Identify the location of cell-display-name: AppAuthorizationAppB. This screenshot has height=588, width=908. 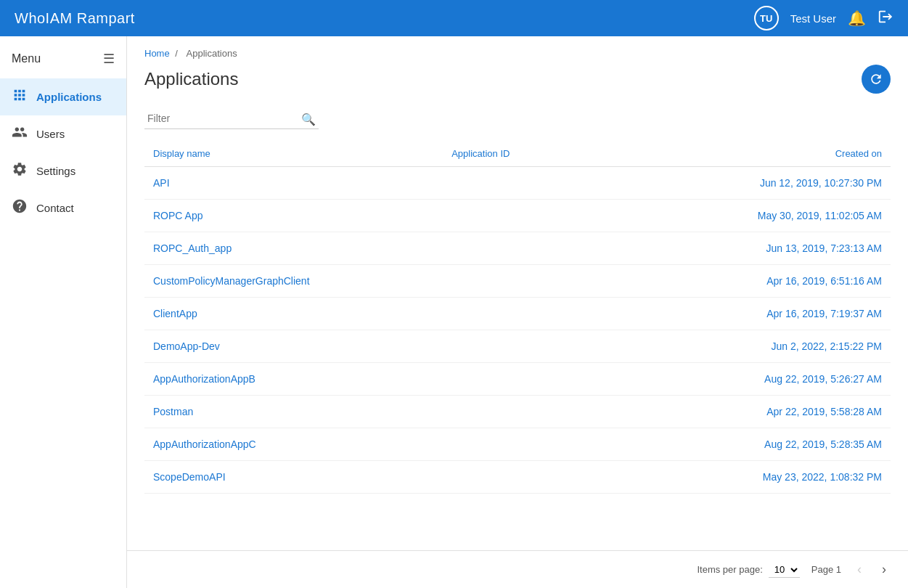
(293, 379).